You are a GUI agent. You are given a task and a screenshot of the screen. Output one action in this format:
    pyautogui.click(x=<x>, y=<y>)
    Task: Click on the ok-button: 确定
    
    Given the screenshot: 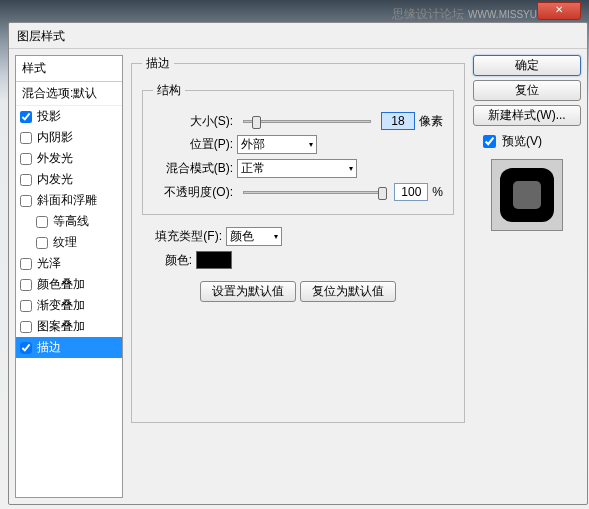 What is the action you would take?
    pyautogui.click(x=527, y=66)
    